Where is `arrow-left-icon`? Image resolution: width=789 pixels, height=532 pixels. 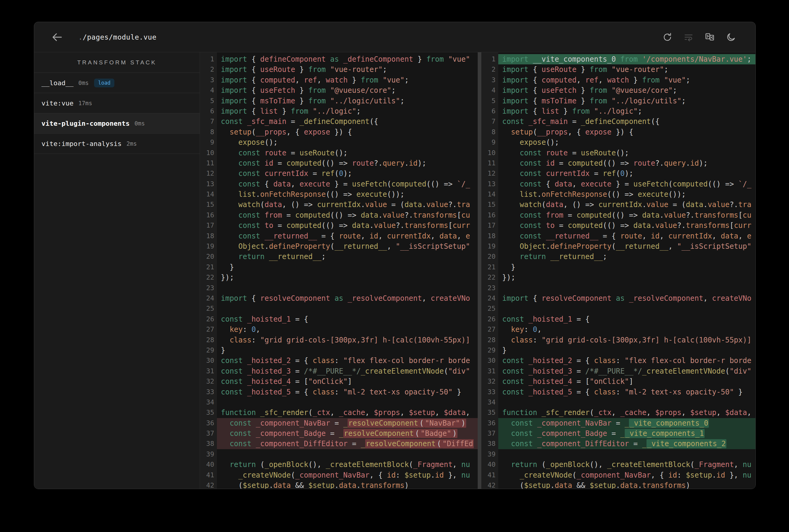
arrow-left-icon is located at coordinates (57, 41).